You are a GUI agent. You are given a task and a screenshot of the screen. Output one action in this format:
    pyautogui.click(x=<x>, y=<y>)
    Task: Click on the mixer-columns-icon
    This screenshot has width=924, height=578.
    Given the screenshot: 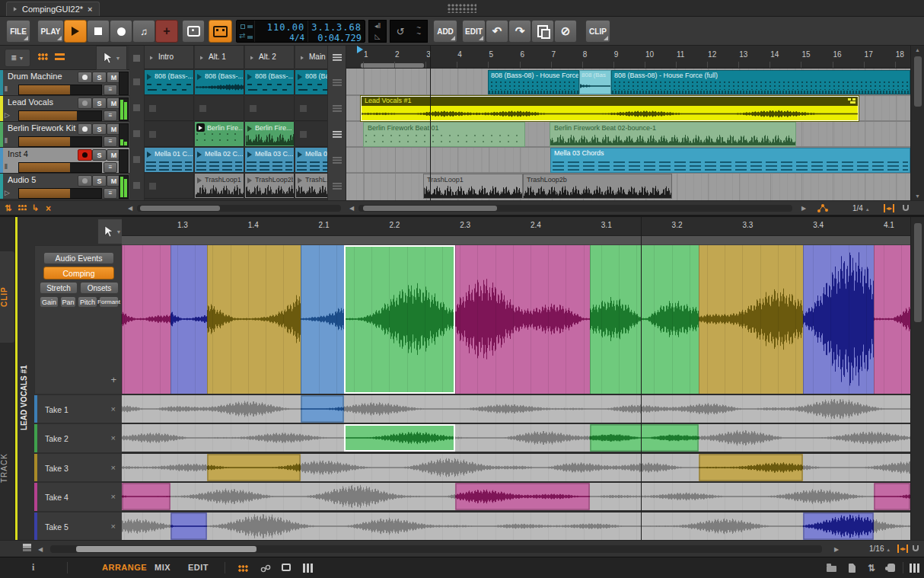 What is the action you would take?
    pyautogui.click(x=307, y=568)
    